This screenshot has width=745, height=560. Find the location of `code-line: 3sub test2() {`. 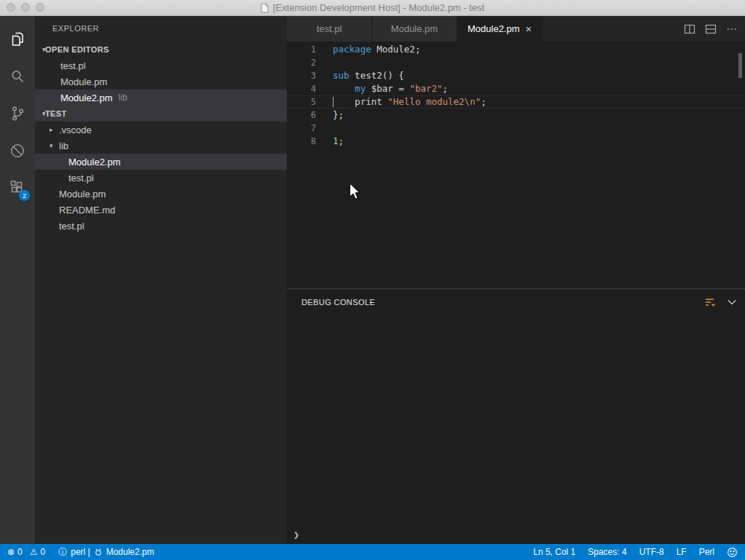

code-line: 3sub test2() { is located at coordinates (516, 76).